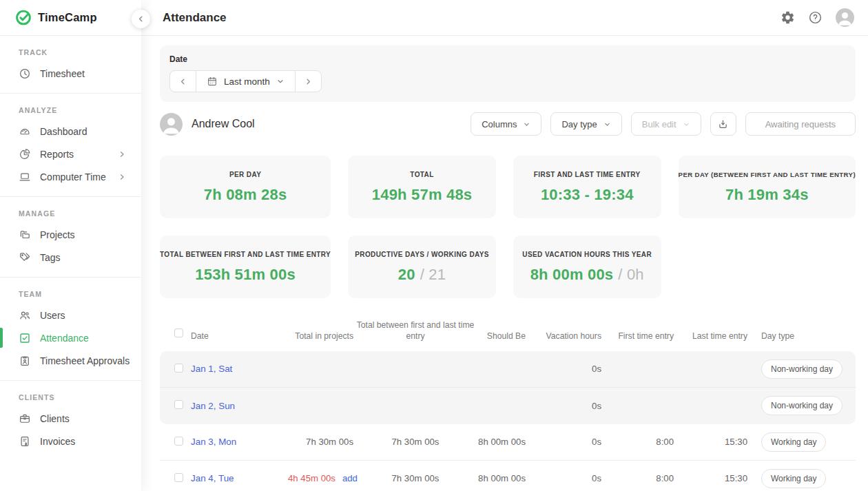 Image resolution: width=868 pixels, height=491 pixels. I want to click on stat-card-used-vacation: USED VACATION HOURS THIS YEAR 8h 00m 00s…, so click(587, 267).